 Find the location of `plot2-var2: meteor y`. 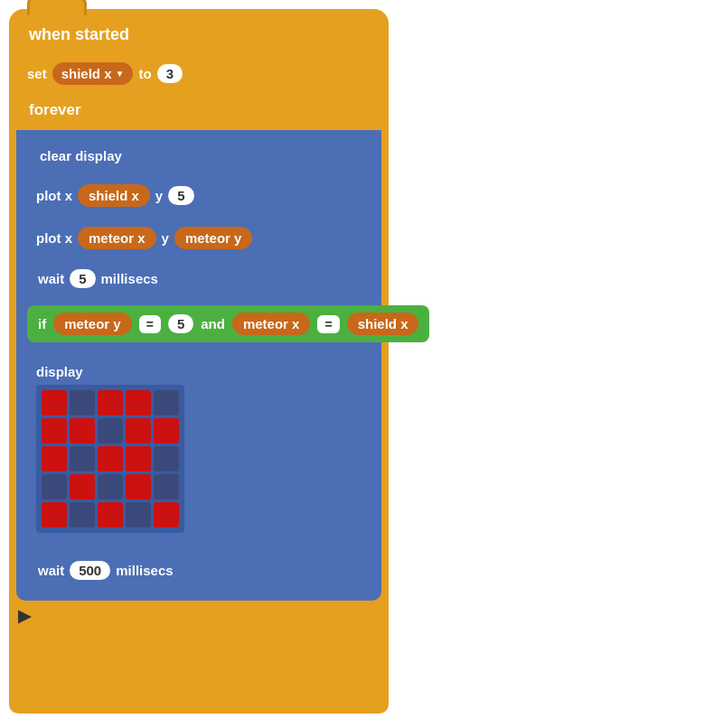

plot2-var2: meteor y is located at coordinates (213, 238).